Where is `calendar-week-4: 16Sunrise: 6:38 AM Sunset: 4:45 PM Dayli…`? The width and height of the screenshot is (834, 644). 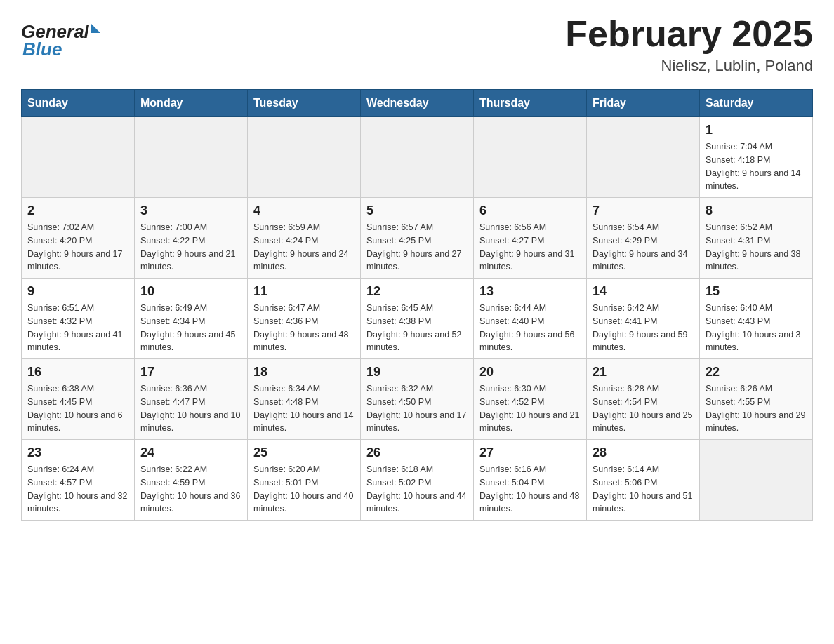
calendar-week-4: 16Sunrise: 6:38 AM Sunset: 4:45 PM Dayli… is located at coordinates (417, 400).